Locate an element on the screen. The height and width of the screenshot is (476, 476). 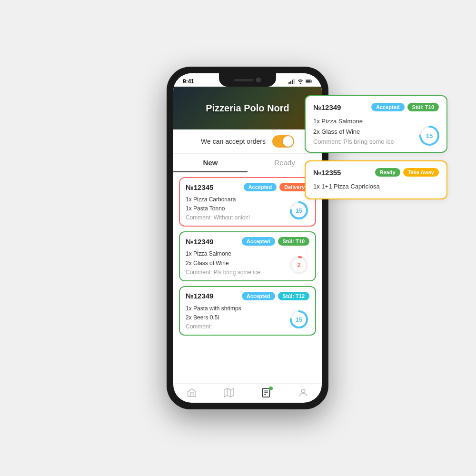
notch is located at coordinates (248, 80).